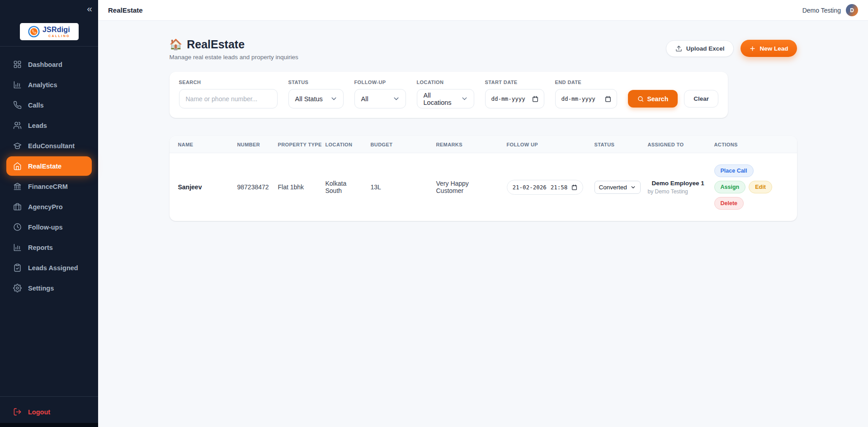  Describe the element at coordinates (17, 227) in the screenshot. I see `clock-icon` at that location.